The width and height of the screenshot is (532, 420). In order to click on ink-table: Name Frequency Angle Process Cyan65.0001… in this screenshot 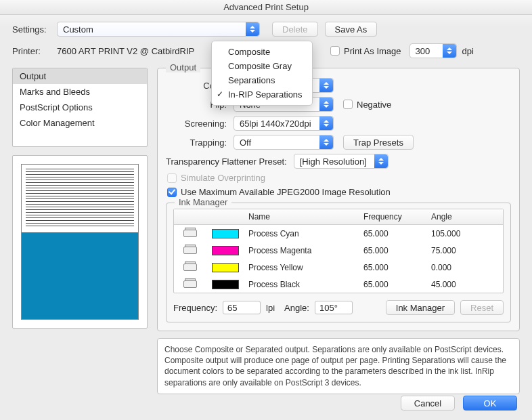, I will do `click(338, 251)`.